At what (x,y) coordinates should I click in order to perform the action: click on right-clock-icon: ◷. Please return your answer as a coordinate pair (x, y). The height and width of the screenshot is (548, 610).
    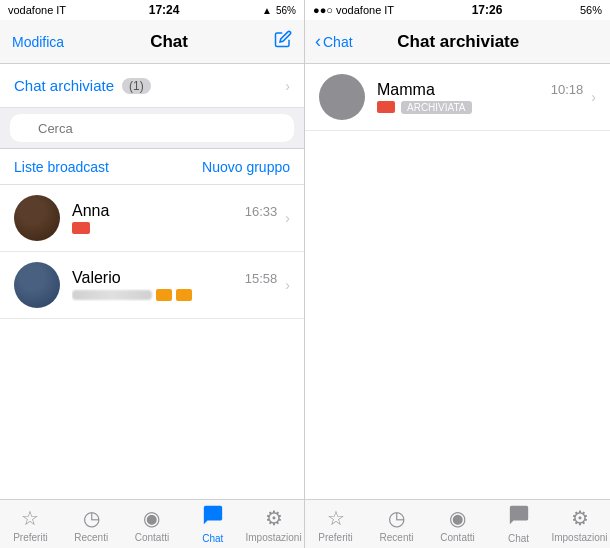
    Looking at the image, I should click on (396, 518).